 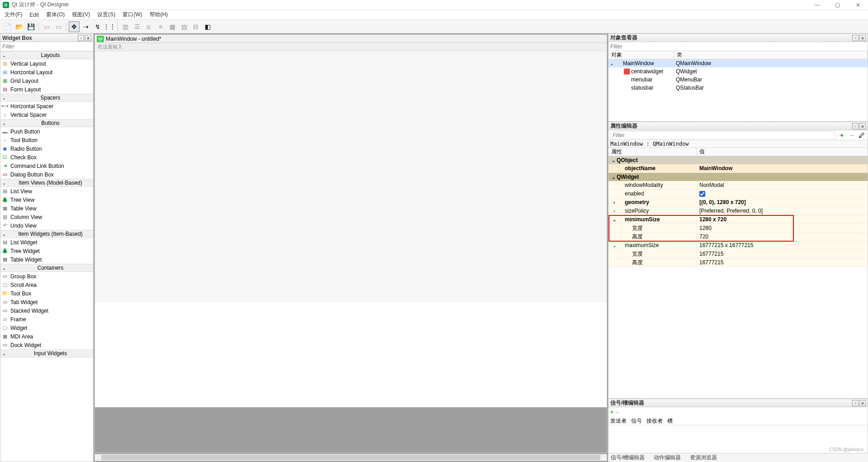 I want to click on category-input-widgets: ⌄Input Widgets, so click(x=47, y=353).